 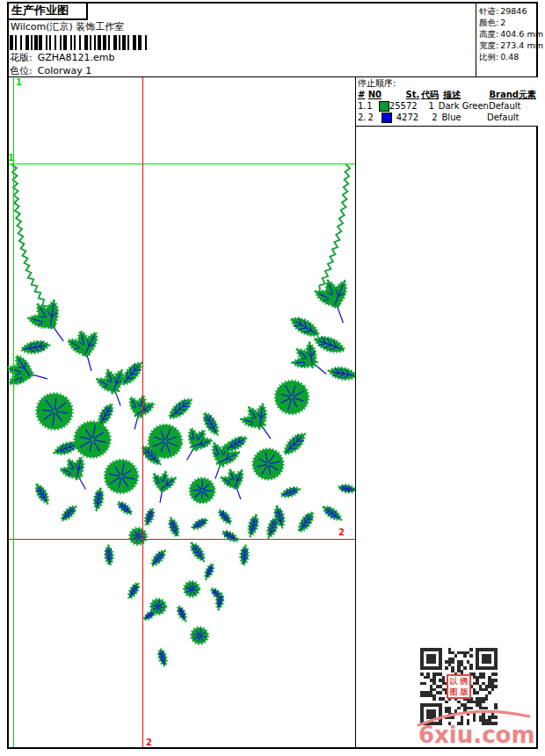 What do you see at coordinates (464, 681) in the screenshot?
I see `seal-char: 绣` at bounding box center [464, 681].